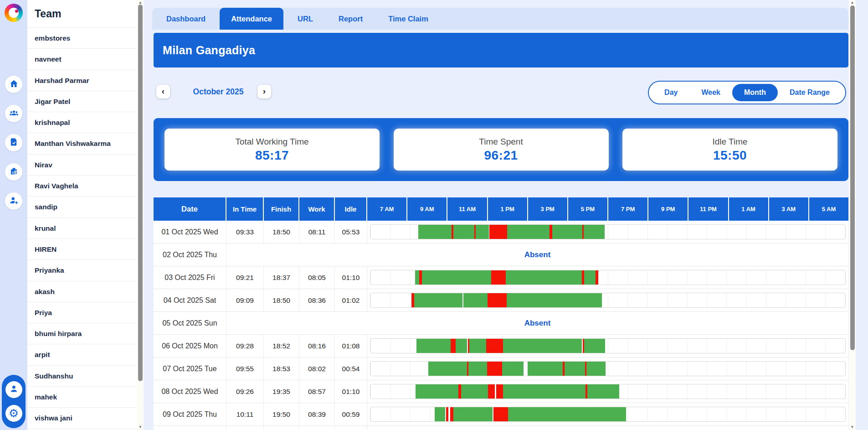 The image size is (868, 430). Describe the element at coordinates (82, 14) in the screenshot. I see `team-panel-title: Team` at that location.